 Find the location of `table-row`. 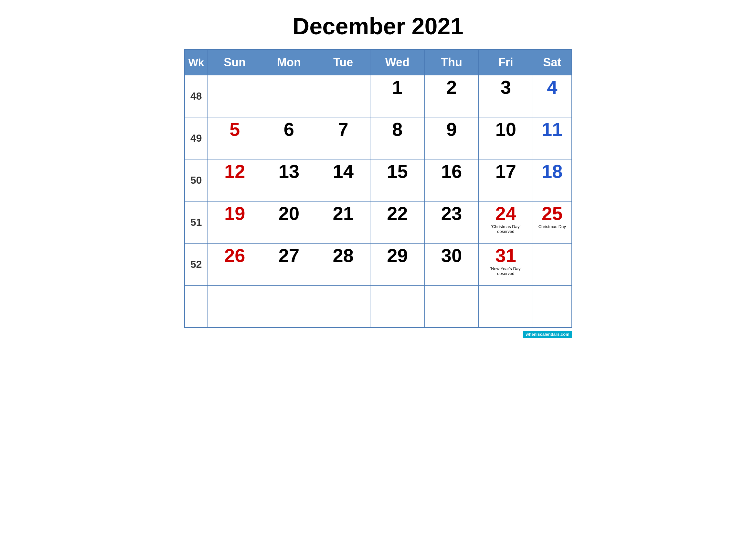

table-row is located at coordinates (378, 307).